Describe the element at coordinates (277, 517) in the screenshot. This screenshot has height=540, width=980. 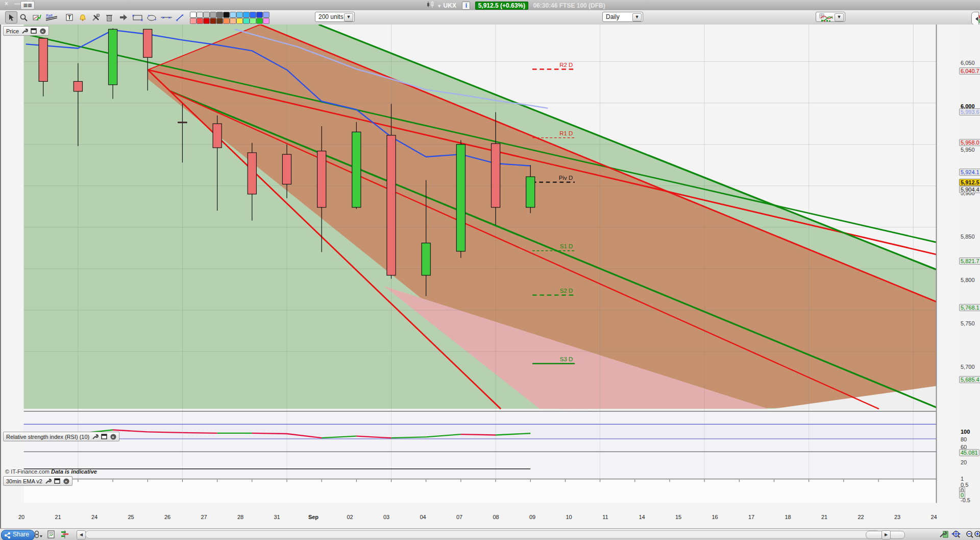
I see `date-label: 31` at that location.